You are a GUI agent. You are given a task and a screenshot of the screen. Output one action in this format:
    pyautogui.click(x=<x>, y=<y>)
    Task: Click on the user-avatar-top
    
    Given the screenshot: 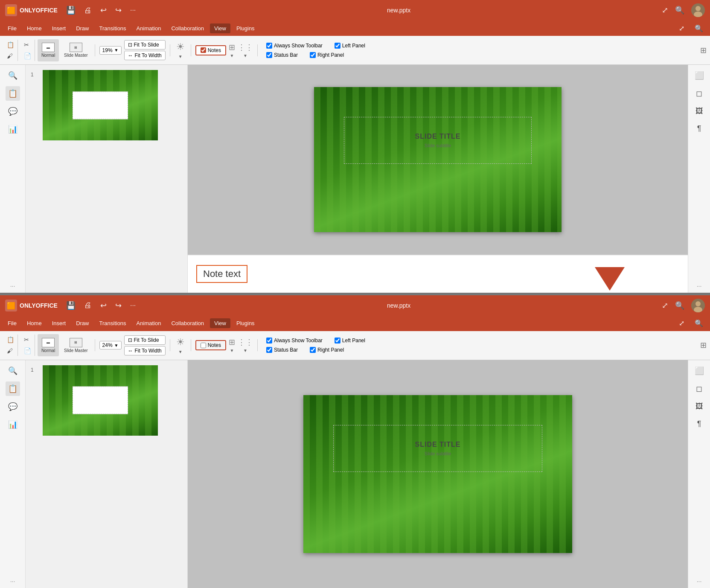 What is the action you would take?
    pyautogui.click(x=698, y=10)
    